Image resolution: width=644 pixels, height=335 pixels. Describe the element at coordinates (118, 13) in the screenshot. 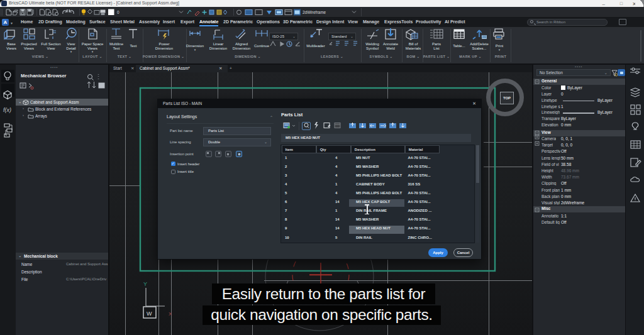

I see `svg-text: 0` at that location.